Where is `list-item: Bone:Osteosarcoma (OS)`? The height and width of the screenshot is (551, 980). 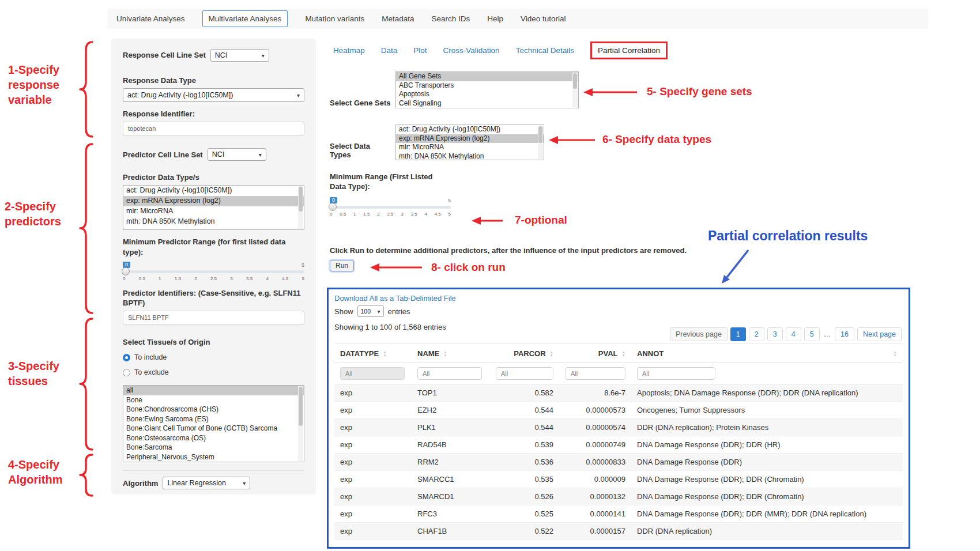 list-item: Bone:Osteosarcoma (OS) is located at coordinates (213, 438).